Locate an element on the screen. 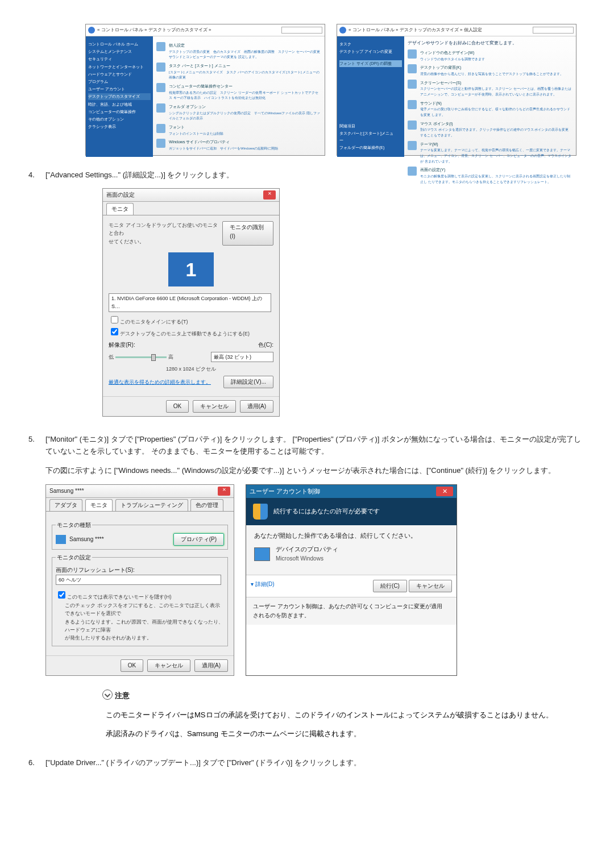  sublinks: [スタート] メニューのカスタマイズ タスク バーのアイコンのカスタマイズ [ス… is located at coordinates (245, 75).